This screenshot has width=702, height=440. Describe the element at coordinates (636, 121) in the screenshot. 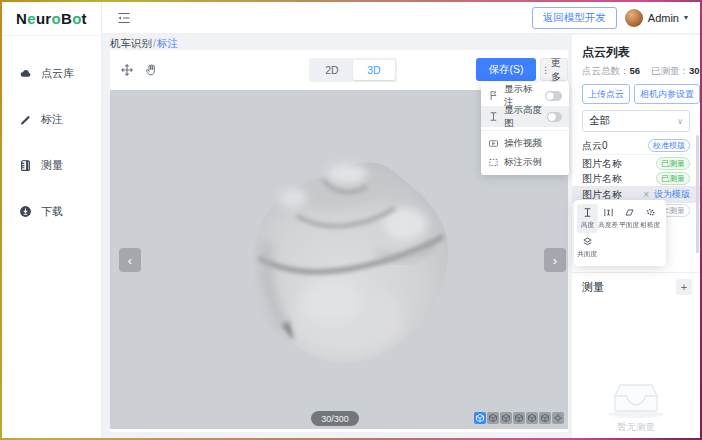

I see `filter-select: 全部 ∨` at that location.